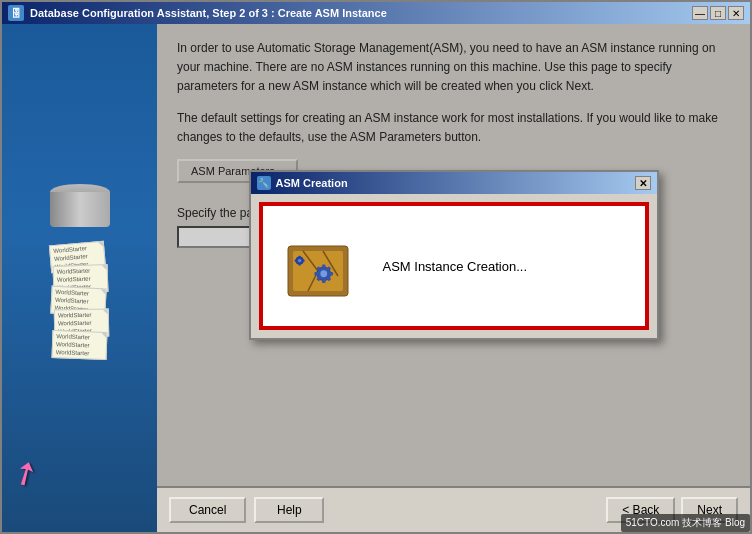 This screenshot has height=534, width=752. Describe the element at coordinates (80, 308) in the screenshot. I see `document-stack: WorldStarterWorldStarterWorldStarter Wor…` at that location.